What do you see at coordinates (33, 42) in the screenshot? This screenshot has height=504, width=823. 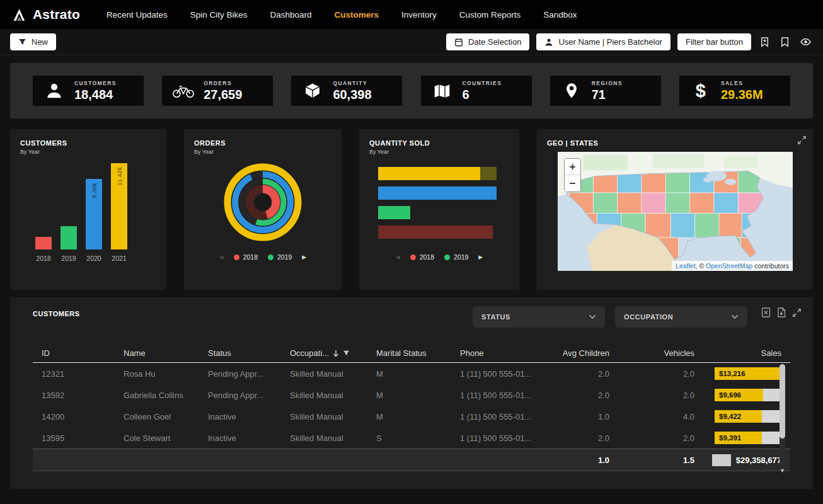 I see `new-filter-button: New` at bounding box center [33, 42].